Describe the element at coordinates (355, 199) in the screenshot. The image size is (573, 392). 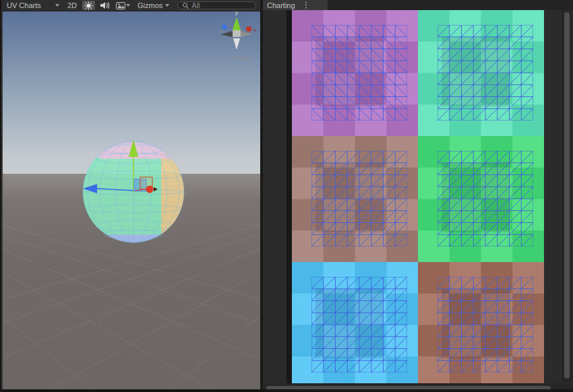
I see `uv-chart-tile-mauve` at that location.